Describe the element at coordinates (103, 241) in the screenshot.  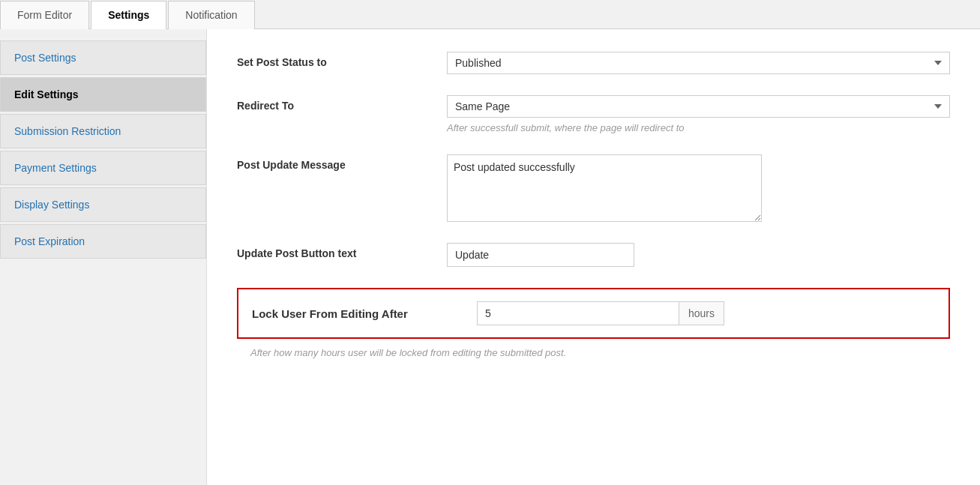
I see `sidebar-item-post-expiration: Post Expiration` at that location.